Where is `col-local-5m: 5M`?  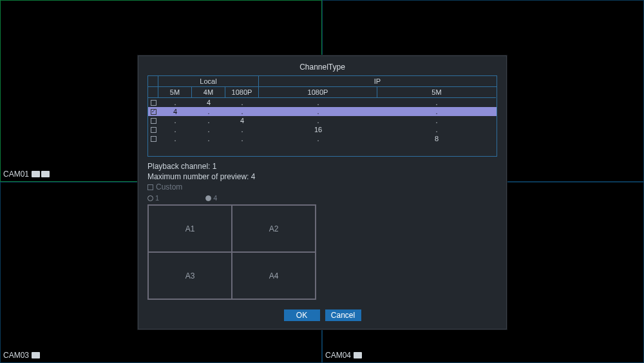 col-local-5m: 5M is located at coordinates (175, 93).